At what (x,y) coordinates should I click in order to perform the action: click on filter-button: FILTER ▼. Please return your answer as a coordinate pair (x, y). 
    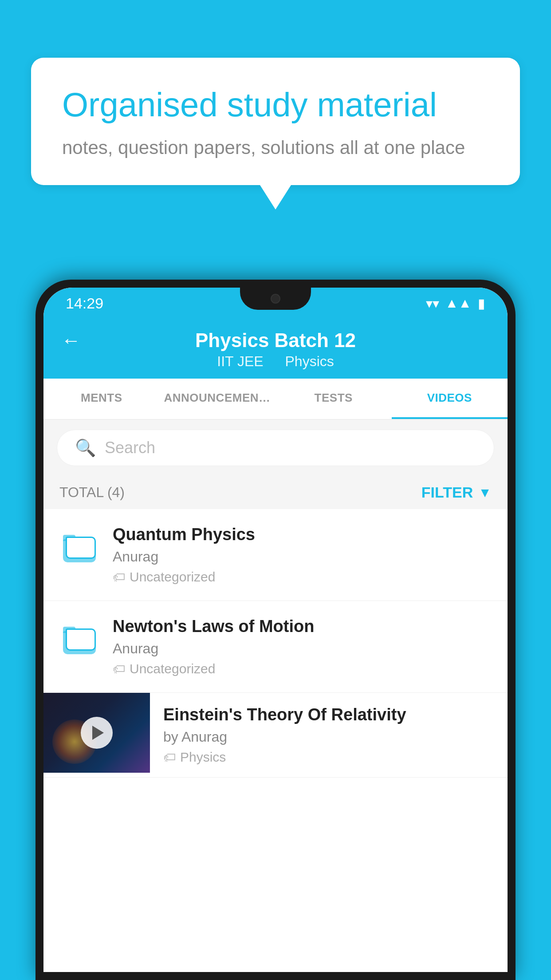
    Looking at the image, I should click on (457, 493).